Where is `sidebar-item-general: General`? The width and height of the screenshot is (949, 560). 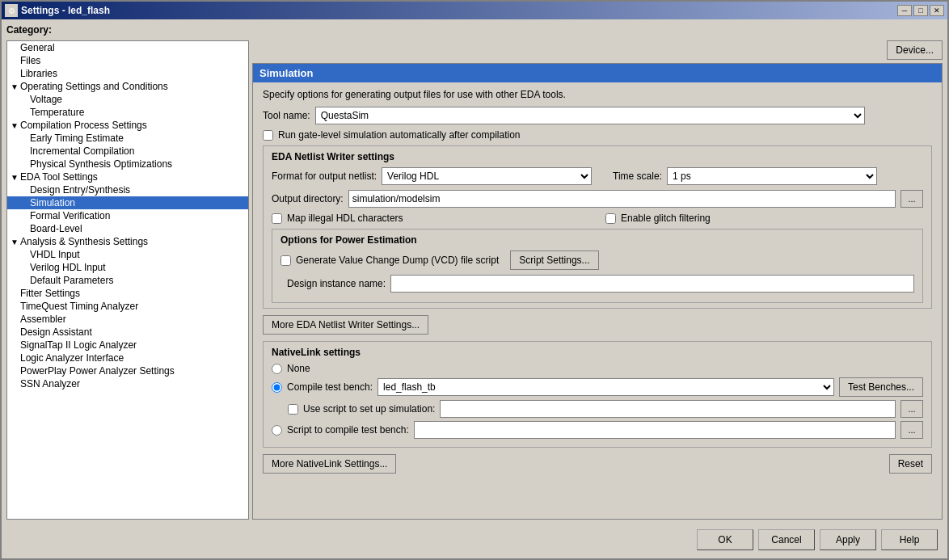
sidebar-item-general: General is located at coordinates (128, 48).